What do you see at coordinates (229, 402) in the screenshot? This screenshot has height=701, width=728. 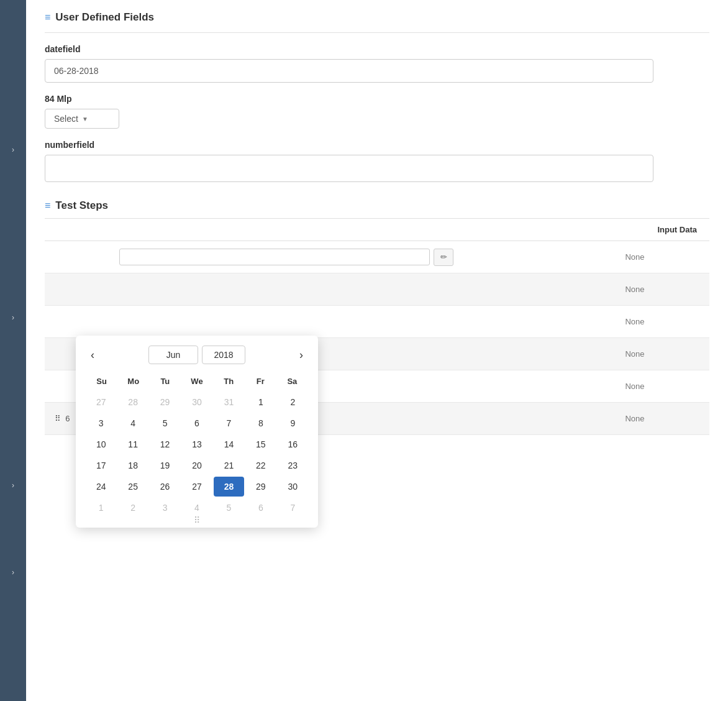 I see `calendar-day: 31` at bounding box center [229, 402].